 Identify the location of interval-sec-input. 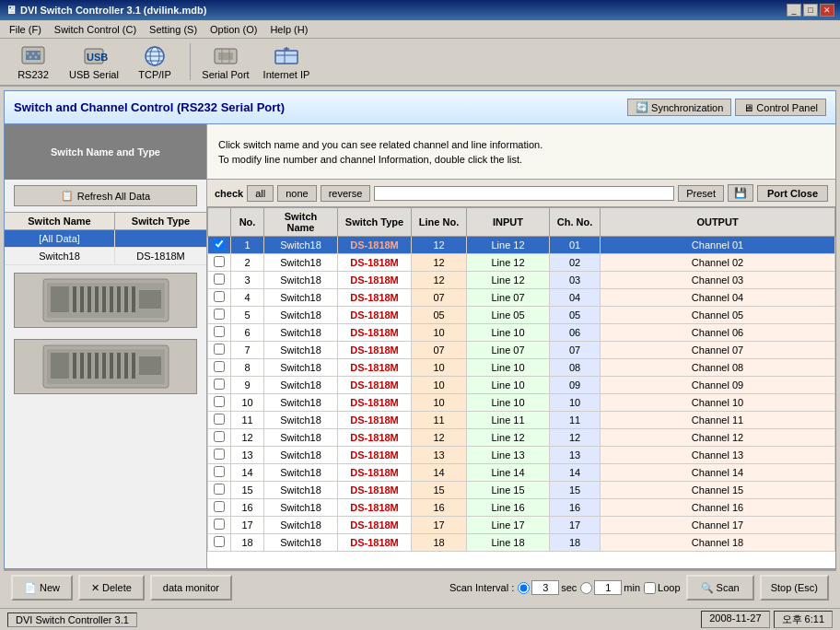
(545, 588).